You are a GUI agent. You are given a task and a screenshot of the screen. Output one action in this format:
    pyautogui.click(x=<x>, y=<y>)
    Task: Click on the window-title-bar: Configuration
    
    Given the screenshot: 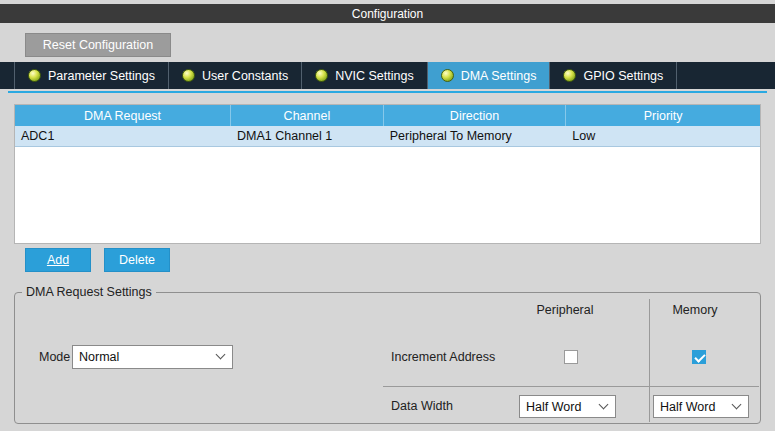 What is the action you would take?
    pyautogui.click(x=388, y=14)
    